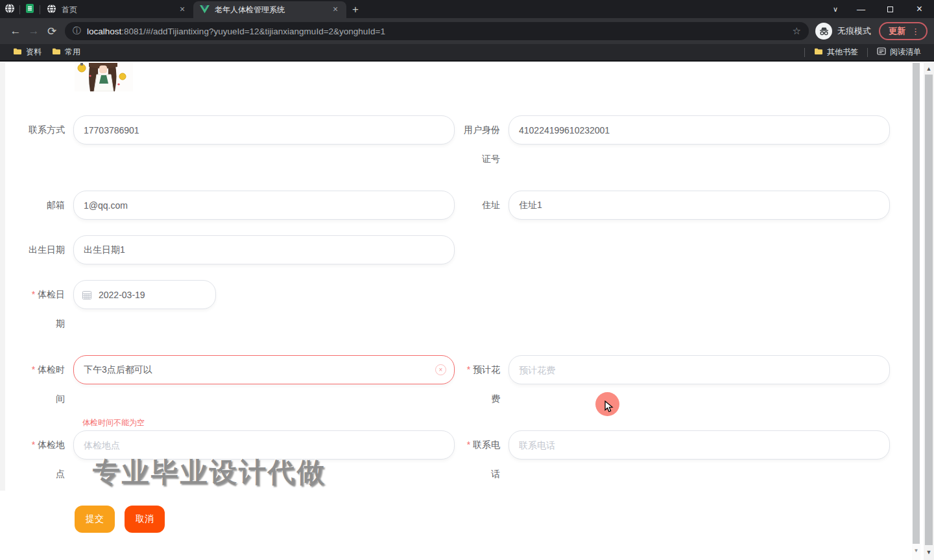  Describe the element at coordinates (854, 31) in the screenshot. I see `incognito-label: 无痕模式` at that location.